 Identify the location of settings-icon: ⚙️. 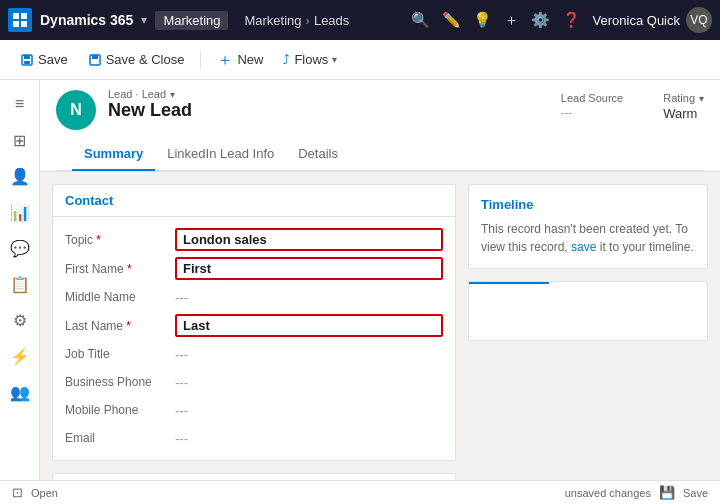
(540, 20).